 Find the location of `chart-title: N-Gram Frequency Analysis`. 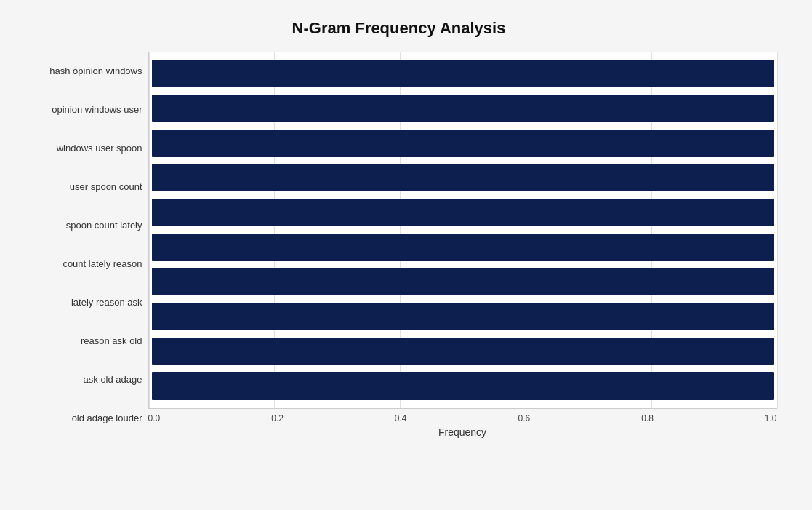

chart-title: N-Gram Frequency Analysis is located at coordinates (399, 28).